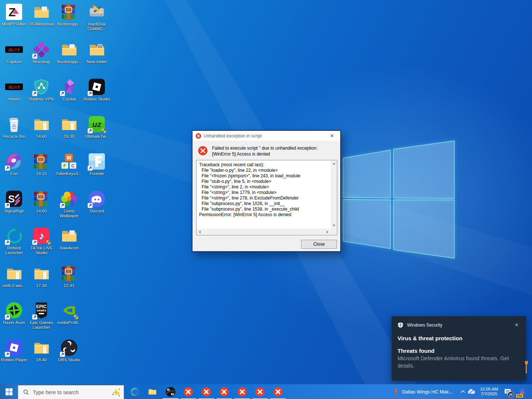 This screenshot has width=532, height=399. Describe the element at coordinates (41, 124) in the screenshot. I see `14-60-icon` at that location.